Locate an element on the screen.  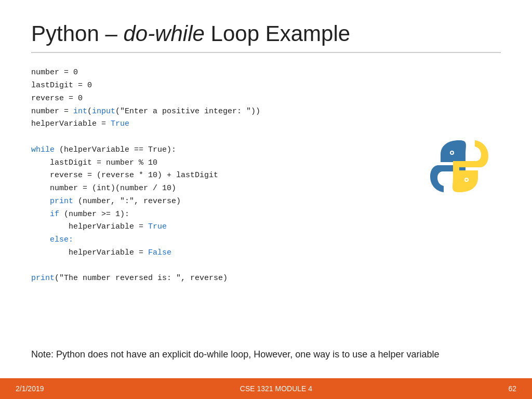
code-line-13: else: is located at coordinates (266, 240).